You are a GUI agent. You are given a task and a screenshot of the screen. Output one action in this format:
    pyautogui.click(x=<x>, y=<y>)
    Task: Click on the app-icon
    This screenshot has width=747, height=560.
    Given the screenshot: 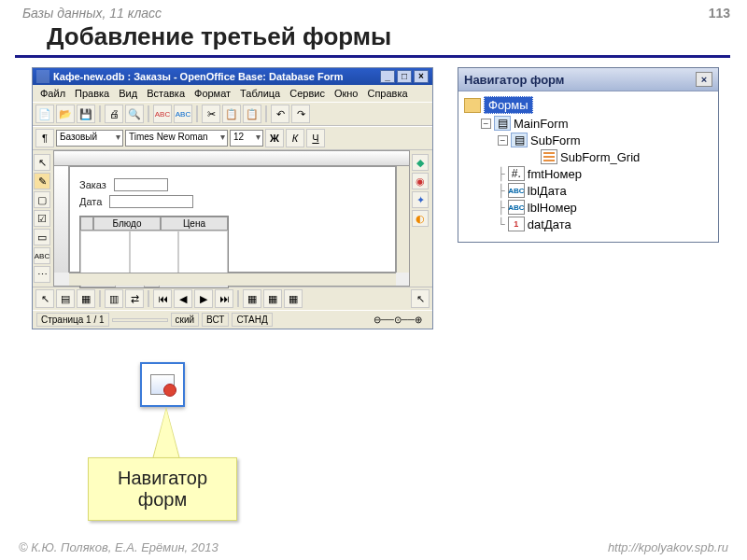 What is the action you would take?
    pyautogui.click(x=43, y=77)
    